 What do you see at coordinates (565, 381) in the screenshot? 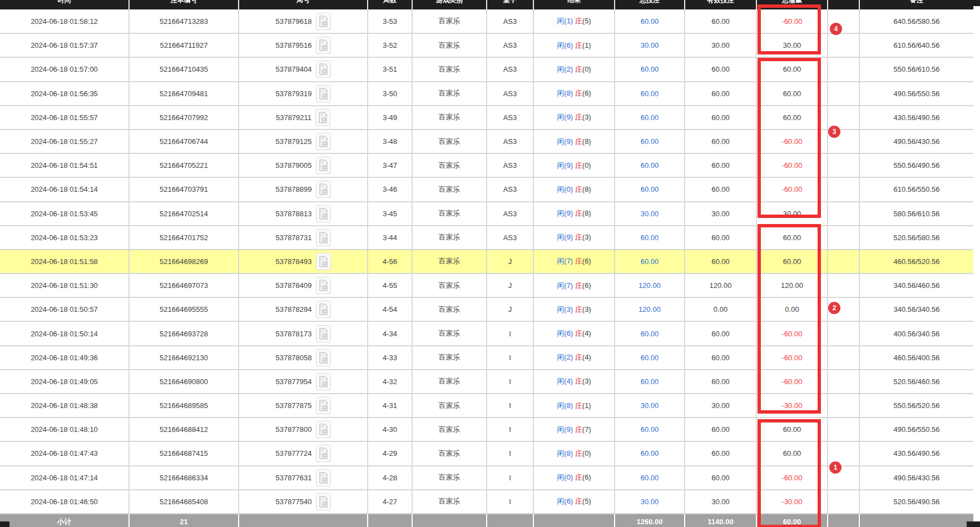
I see `result-player: 闲(4)` at bounding box center [565, 381].